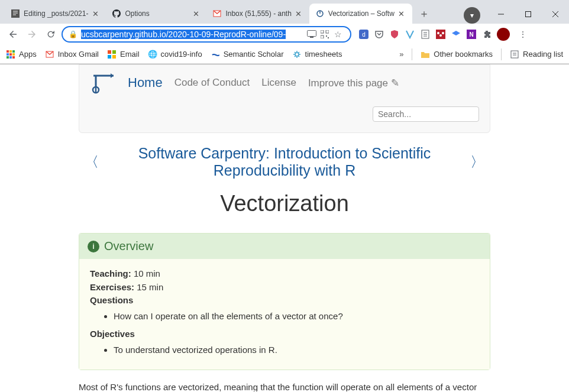 The image size is (569, 392). What do you see at coordinates (320, 14) in the screenshot?
I see `power-icon` at bounding box center [320, 14].